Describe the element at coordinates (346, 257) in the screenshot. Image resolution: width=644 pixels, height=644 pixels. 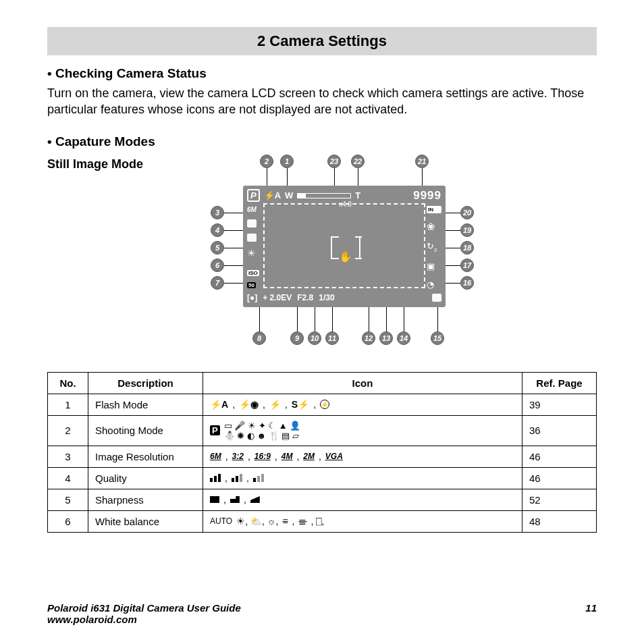
I see `hand-shake-icon: ✋` at that location.